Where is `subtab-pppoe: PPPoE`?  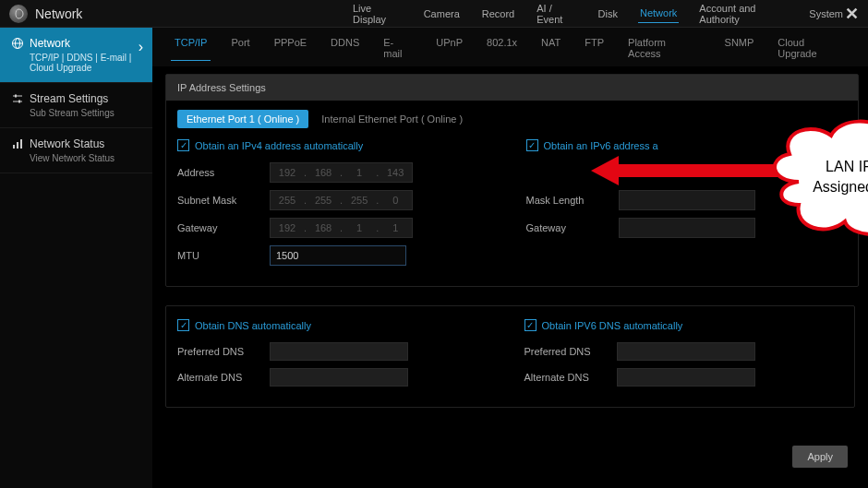
subtab-pppoe: PPPoE is located at coordinates (290, 48).